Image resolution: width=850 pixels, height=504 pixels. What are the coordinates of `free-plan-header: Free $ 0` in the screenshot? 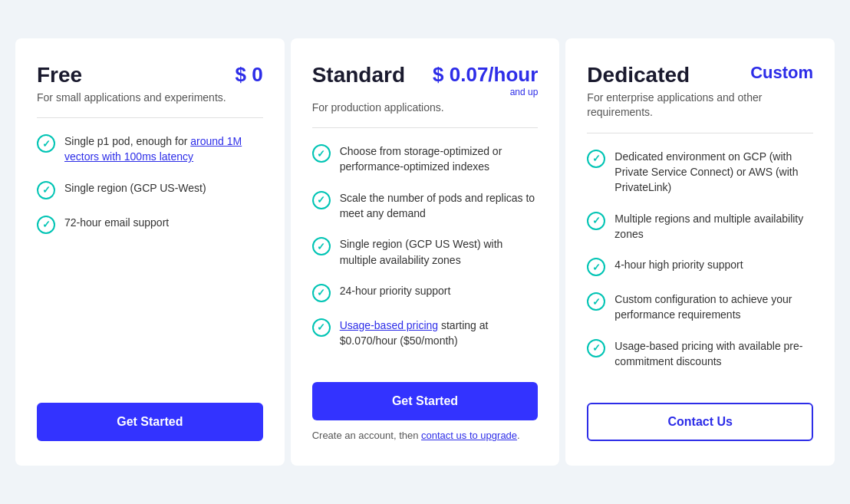 It's located at (150, 75).